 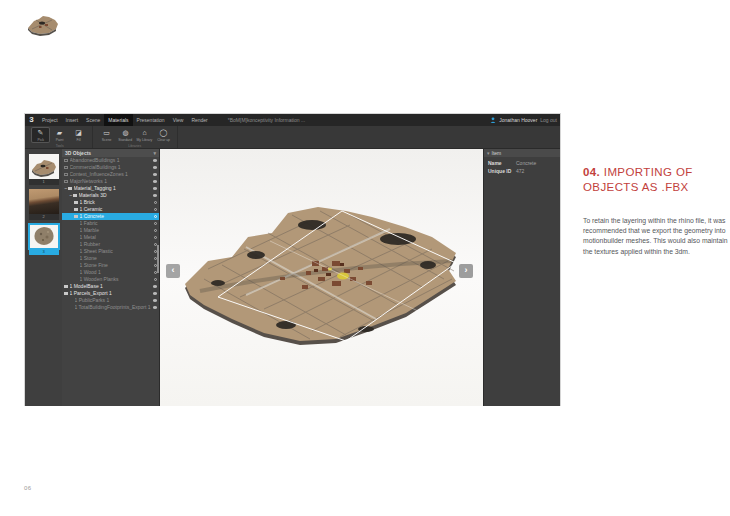 What do you see at coordinates (110, 224) in the screenshot?
I see `outliner-row: 1 Fabric` at bounding box center [110, 224].